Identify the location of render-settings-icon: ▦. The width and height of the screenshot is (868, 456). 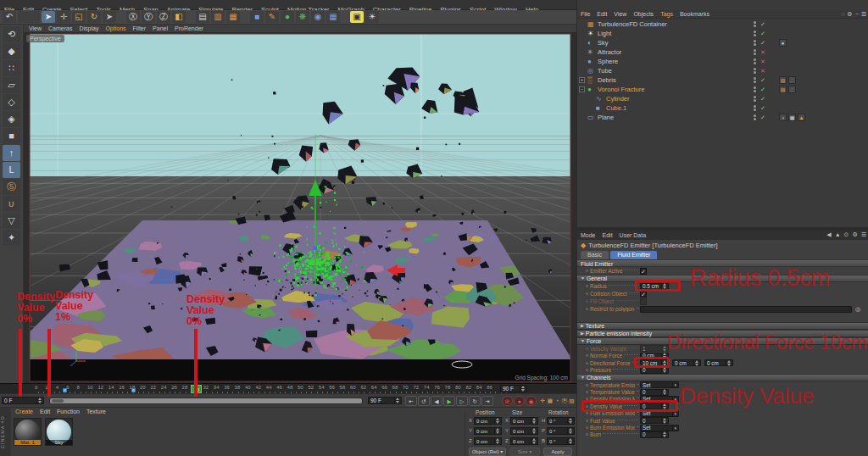
(233, 17).